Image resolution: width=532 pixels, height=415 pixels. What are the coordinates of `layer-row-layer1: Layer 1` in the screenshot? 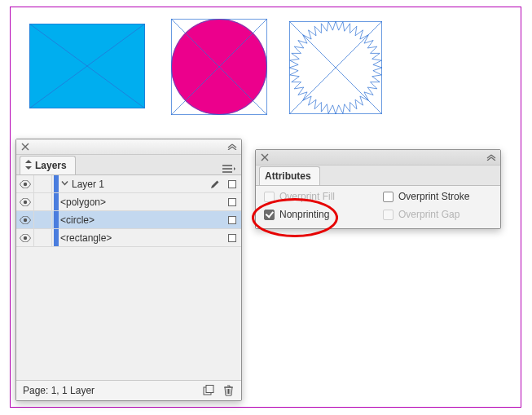 It's located at (129, 184).